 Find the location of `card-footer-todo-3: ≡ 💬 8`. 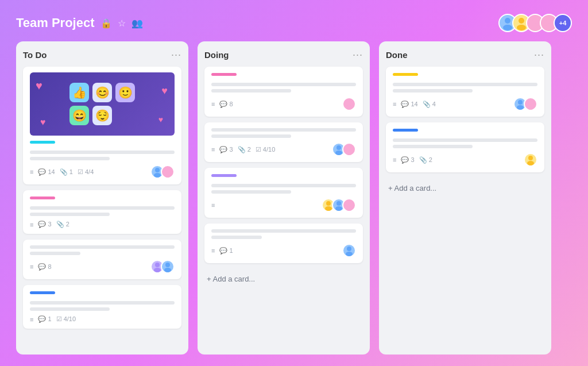

card-footer-todo-3: ≡ 💬 8 is located at coordinates (102, 267).